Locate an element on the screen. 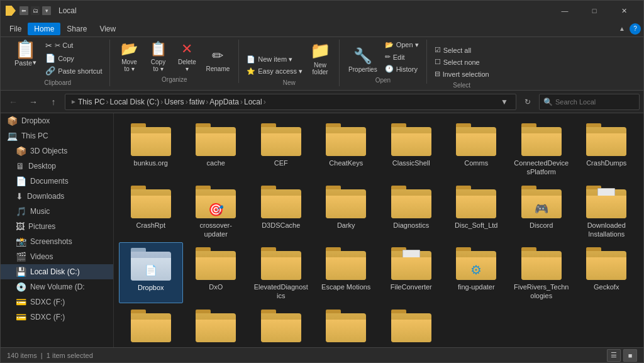 The image size is (644, 363). rename-label: Rename is located at coordinates (218, 69).